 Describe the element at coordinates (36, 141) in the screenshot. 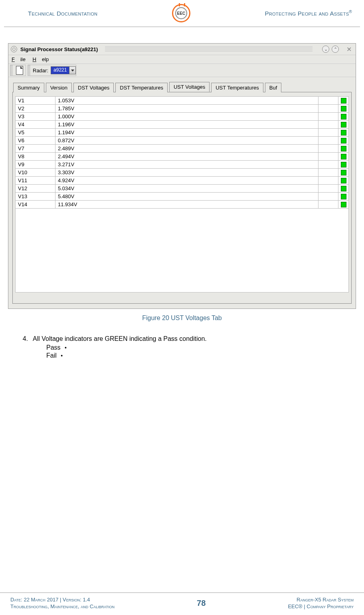

I see `voltage-name: V6` at that location.